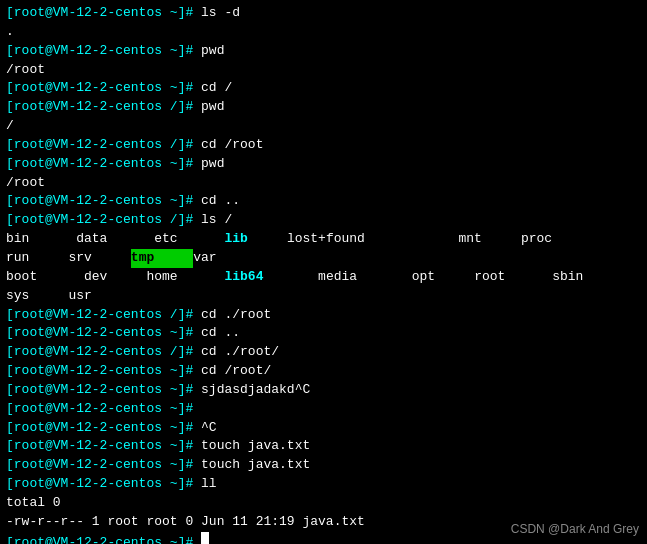  I want to click on command: cd ./root, so click(236, 316).